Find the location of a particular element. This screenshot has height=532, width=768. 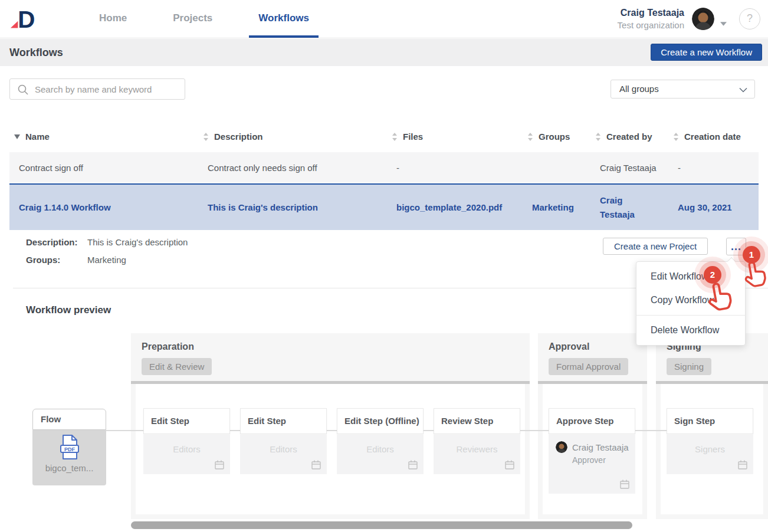

page-title: Workflows is located at coordinates (37, 52).